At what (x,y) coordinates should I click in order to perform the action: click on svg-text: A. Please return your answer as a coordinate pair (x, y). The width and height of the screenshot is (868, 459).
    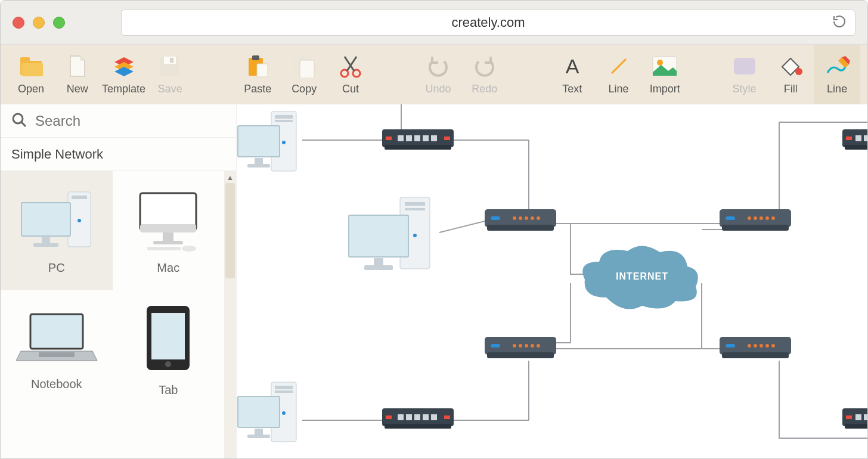
    Looking at the image, I should click on (572, 66).